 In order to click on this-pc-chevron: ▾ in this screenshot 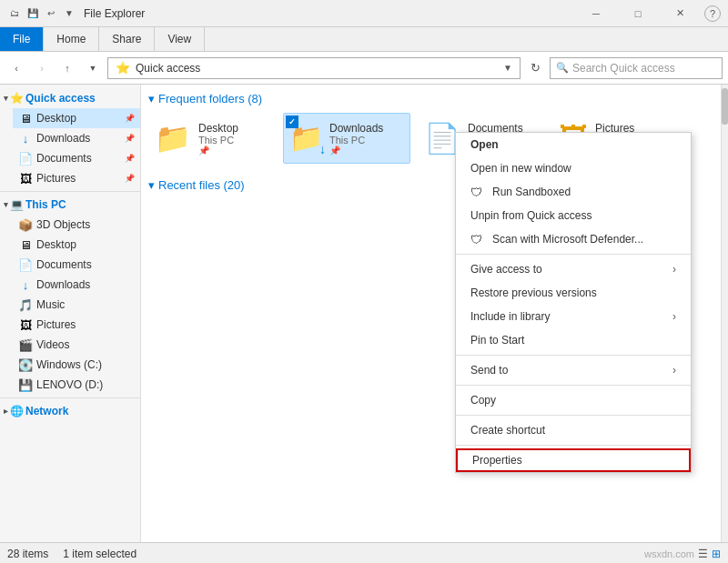, I will do `click(5, 205)`.